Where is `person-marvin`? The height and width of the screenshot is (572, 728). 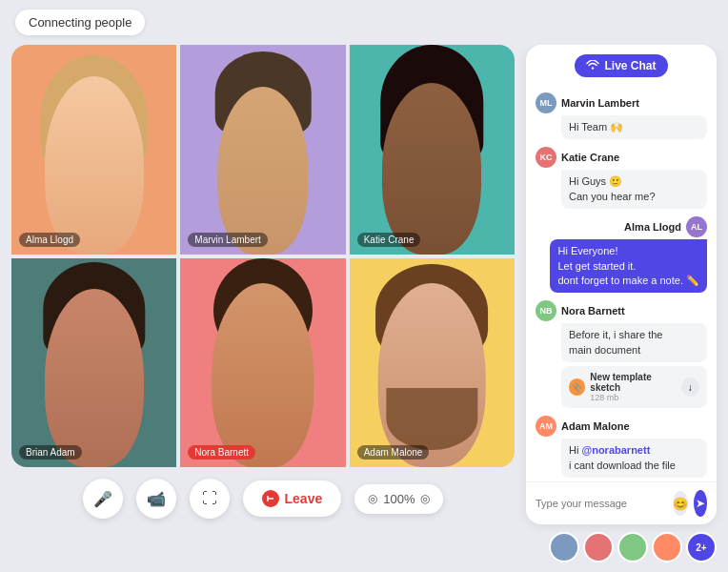
person-marvin is located at coordinates (263, 150).